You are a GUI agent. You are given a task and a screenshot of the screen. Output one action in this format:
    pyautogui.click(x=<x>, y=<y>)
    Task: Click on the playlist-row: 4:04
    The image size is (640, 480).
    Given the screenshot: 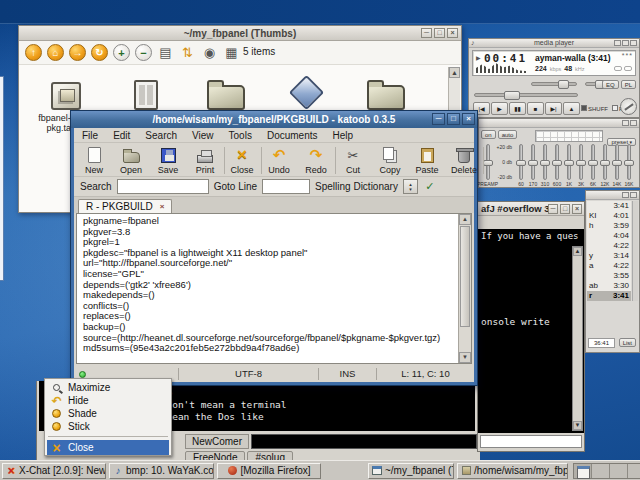 What is the action you would take?
    pyautogui.click(x=609, y=236)
    